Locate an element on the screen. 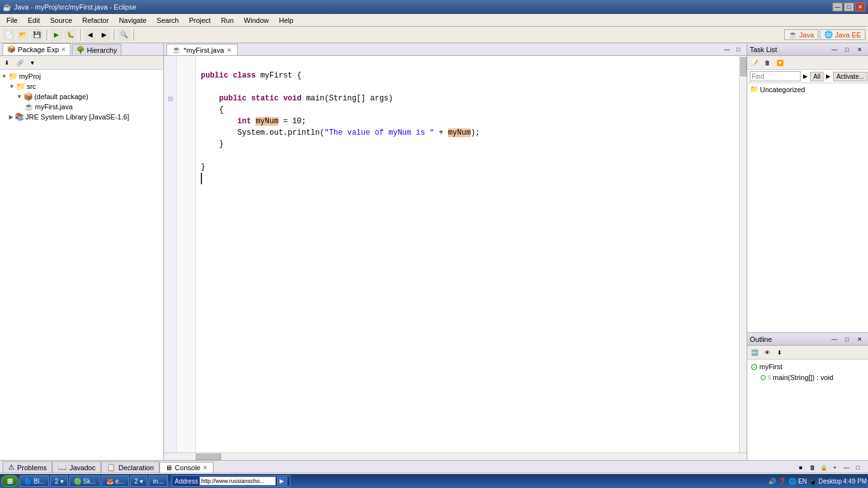  task-tree-uncategorized: 📁 Uncategorized is located at coordinates (808, 89).